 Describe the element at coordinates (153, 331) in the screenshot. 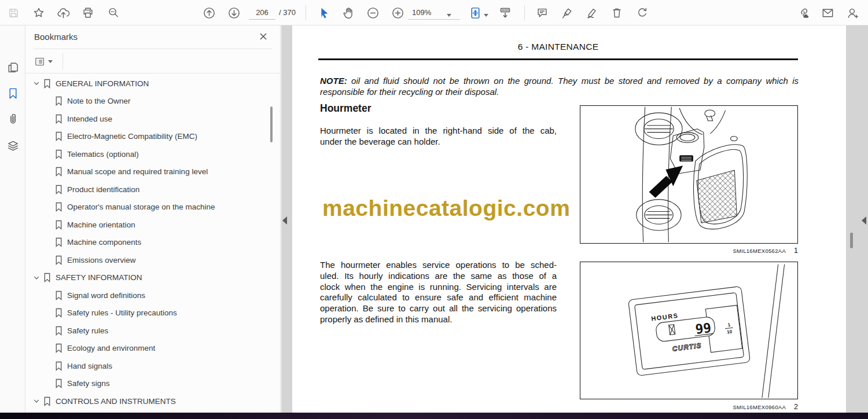

I see `bookmark-item: Safety rules` at that location.